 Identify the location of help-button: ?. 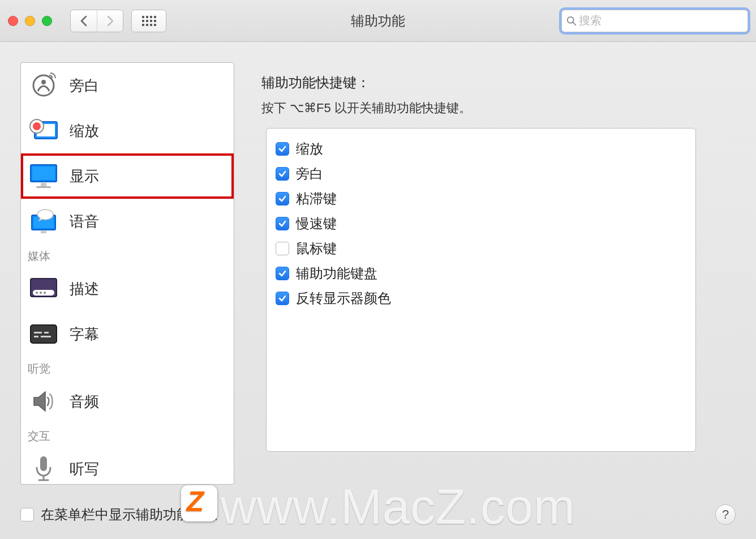
(725, 515).